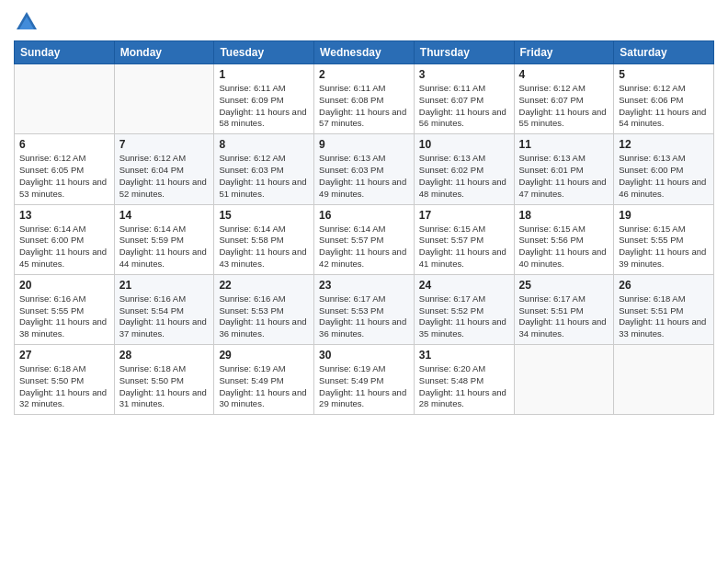 The width and height of the screenshot is (728, 563). I want to click on weekday-header-row: SundayMondayTuesdayWednesdayThursdayFrid…, so click(364, 53).